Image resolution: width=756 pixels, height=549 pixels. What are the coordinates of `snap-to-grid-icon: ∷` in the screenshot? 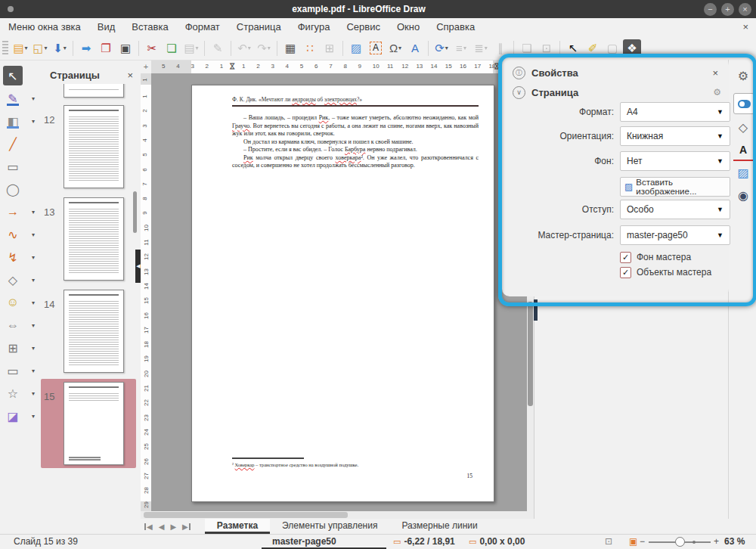 It's located at (310, 48).